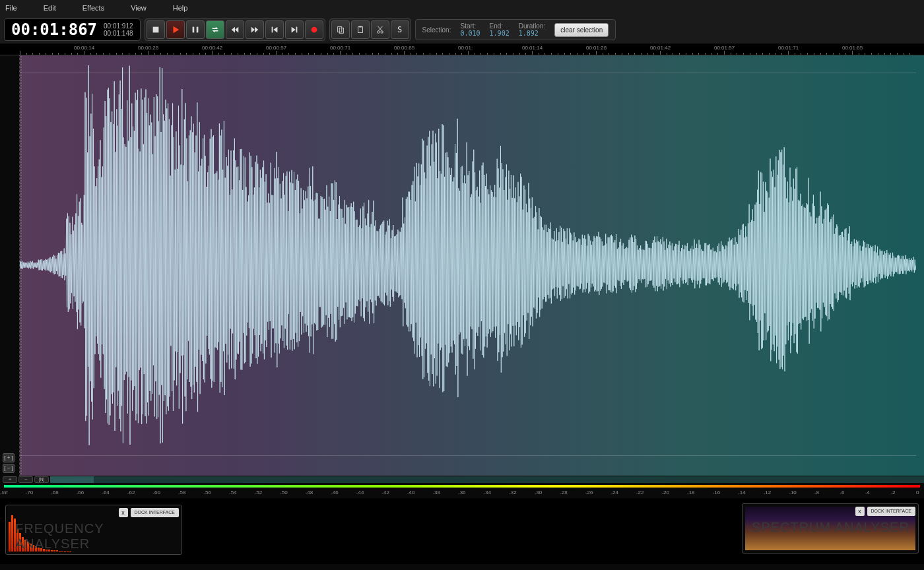  I want to click on skip-forward-button, so click(294, 30).